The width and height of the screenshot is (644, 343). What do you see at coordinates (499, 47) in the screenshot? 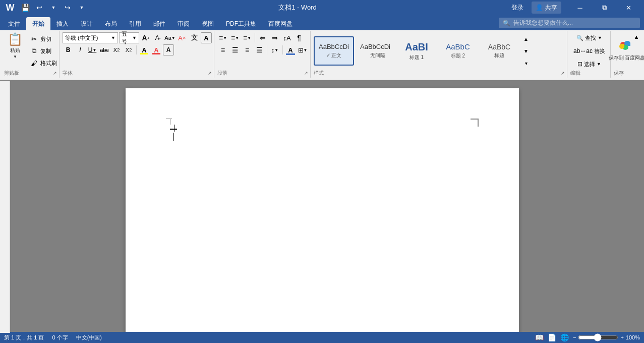
I see `style-title-preview: AaBbC` at bounding box center [499, 47].